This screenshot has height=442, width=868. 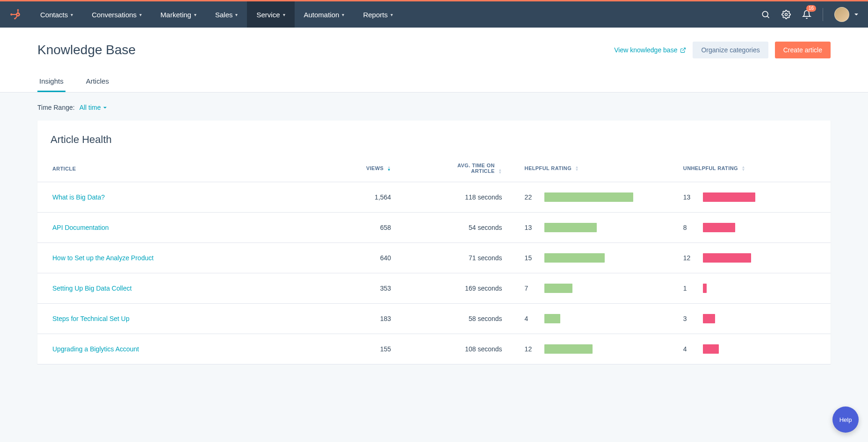 I want to click on cell-views: 183, so click(x=363, y=319).